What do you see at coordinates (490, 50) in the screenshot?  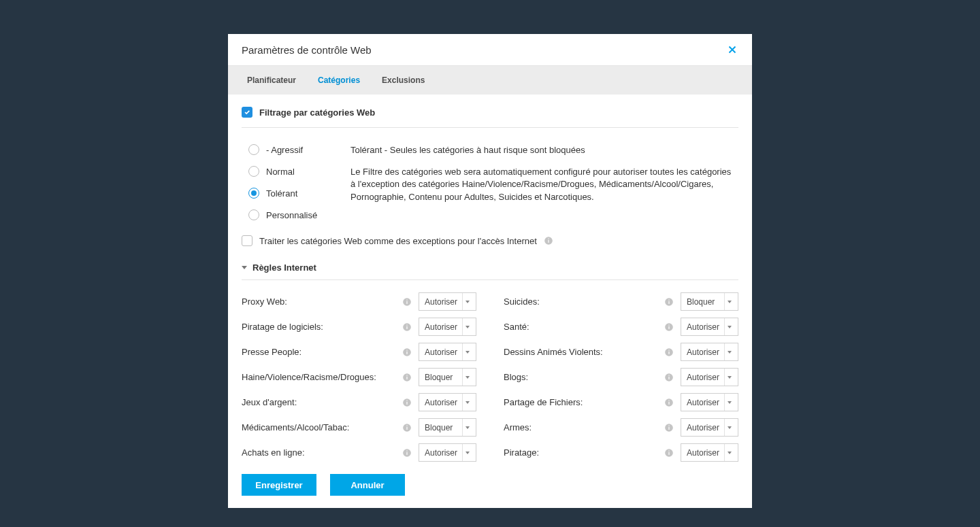 I see `modal-header: Paramètres de contrôle Web` at bounding box center [490, 50].